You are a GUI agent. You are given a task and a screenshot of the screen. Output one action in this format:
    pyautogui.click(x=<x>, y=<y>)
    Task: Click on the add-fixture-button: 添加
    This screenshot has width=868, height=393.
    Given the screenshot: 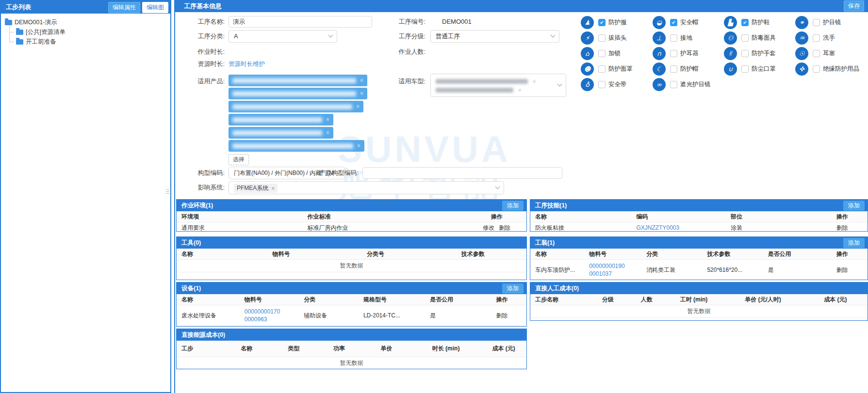 What is the action you would take?
    pyautogui.click(x=854, y=243)
    